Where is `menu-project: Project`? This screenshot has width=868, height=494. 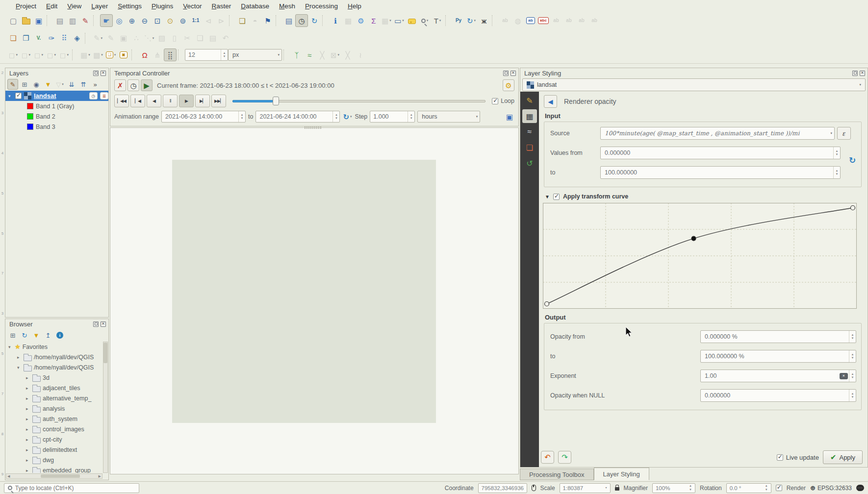 menu-project: Project is located at coordinates (26, 6).